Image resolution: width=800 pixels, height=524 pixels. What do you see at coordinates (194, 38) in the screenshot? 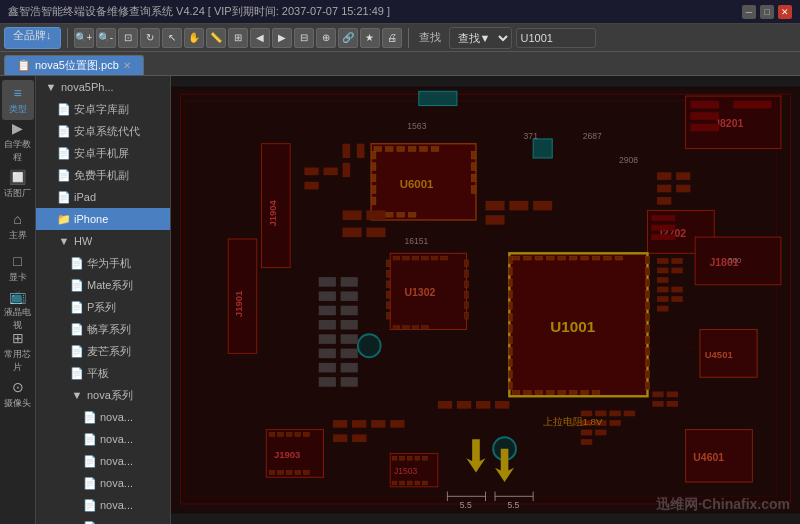
I see `hand-button: ✋` at bounding box center [194, 38].